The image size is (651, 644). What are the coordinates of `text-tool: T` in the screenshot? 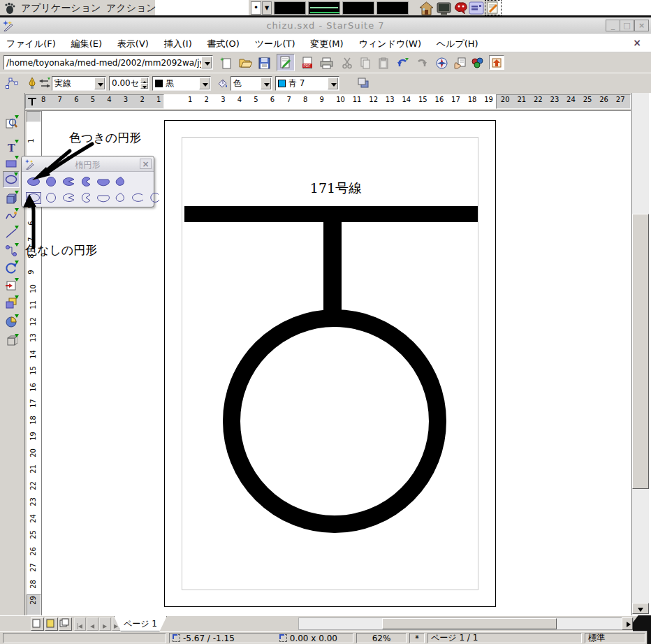 It's located at (11, 147).